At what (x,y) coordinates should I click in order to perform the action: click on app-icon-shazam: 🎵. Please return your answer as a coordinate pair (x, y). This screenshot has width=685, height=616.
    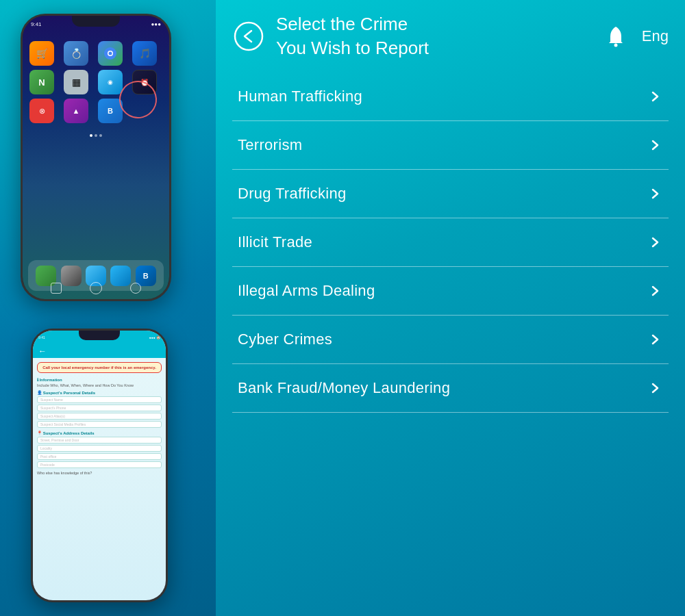
    Looking at the image, I should click on (145, 53).